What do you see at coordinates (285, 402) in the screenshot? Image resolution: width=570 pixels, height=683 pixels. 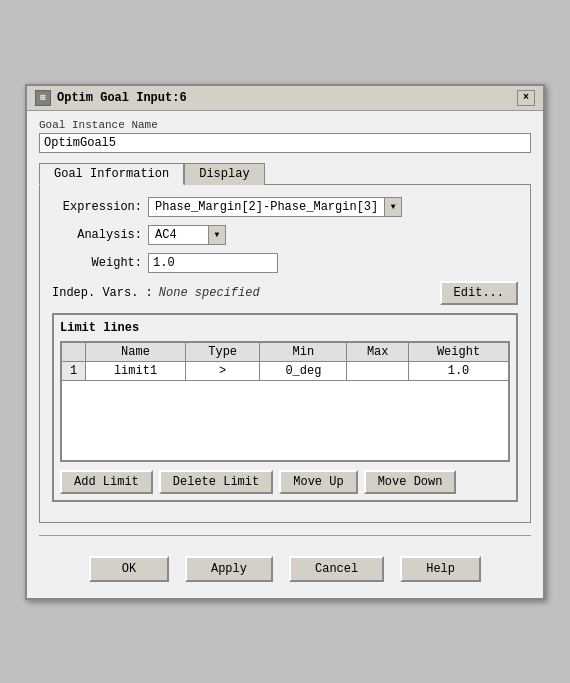 I see `limit-lines-table: Name Type Min Max Weight 1 l` at bounding box center [285, 402].